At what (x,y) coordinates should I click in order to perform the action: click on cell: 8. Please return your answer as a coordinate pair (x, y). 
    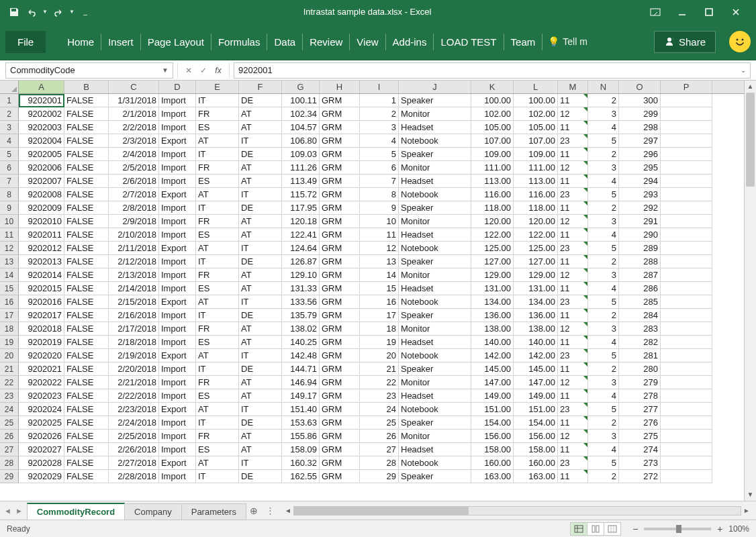
    Looking at the image, I should click on (379, 195).